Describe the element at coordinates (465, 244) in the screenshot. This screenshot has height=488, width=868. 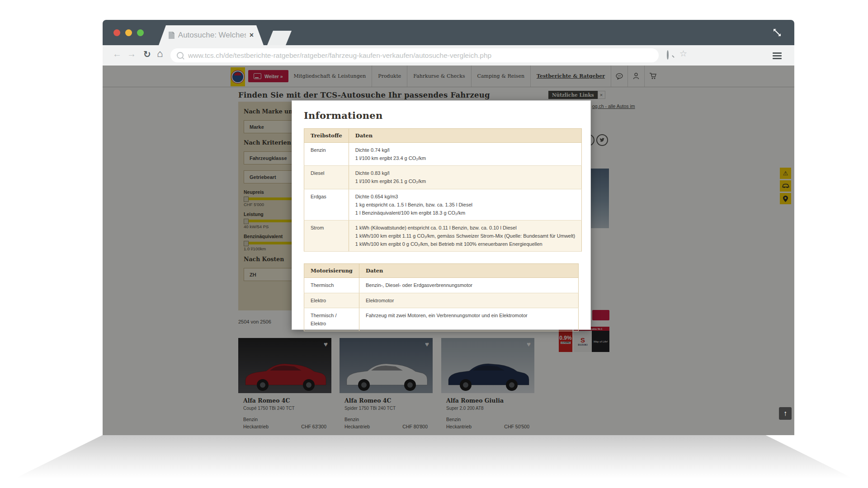
I see `data-line: 1 kWh/100 km ergibt 0 g CO₂/km, bei Betr…` at that location.